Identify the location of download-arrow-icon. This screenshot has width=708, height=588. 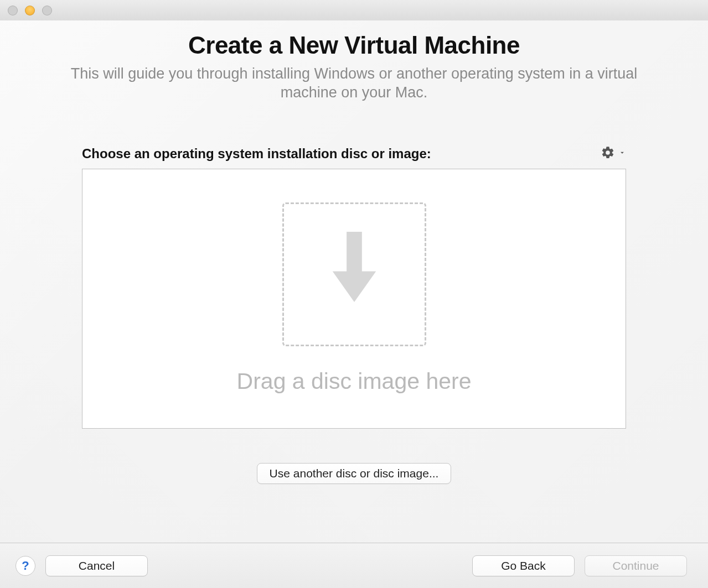
(354, 274).